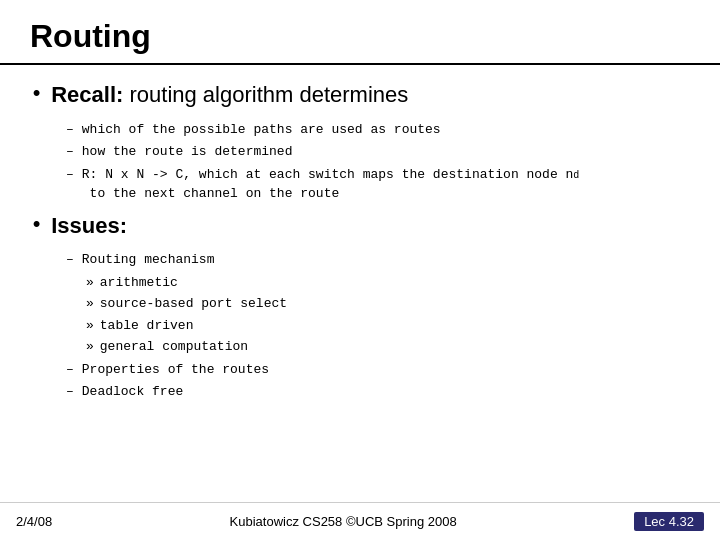 Image resolution: width=720 pixels, height=540 pixels. What do you see at coordinates (378, 184) in the screenshot?
I see `recall-sub-3: – R: N x N -> C, which at each switch ma…` at bounding box center [378, 184].